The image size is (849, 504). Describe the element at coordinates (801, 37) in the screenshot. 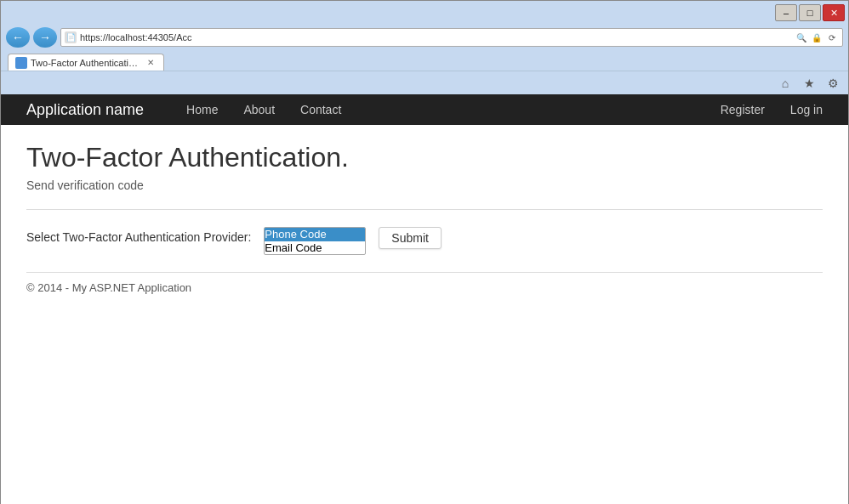

I see `search-icon: 🔍` at that location.